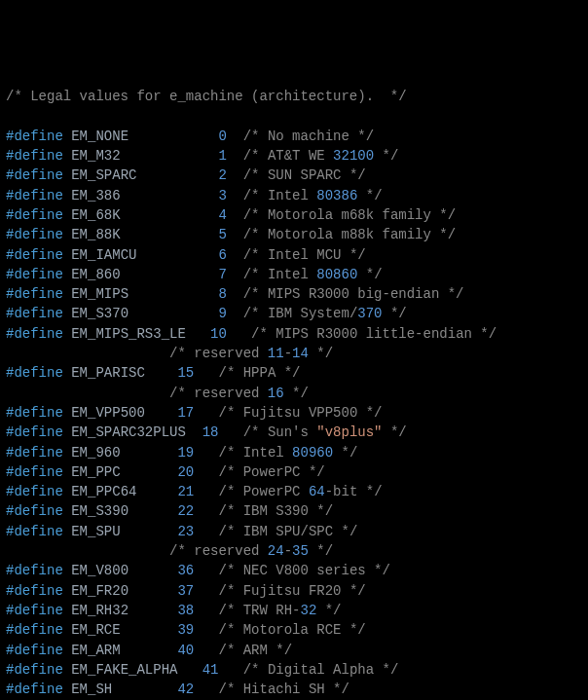 This screenshot has width=588, height=700. I want to click on define-line: #define EM_NONE 0 /* No machine */, so click(294, 136).